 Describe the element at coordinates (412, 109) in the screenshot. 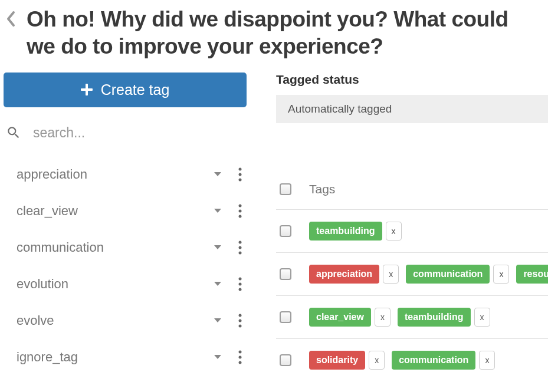

I see `tagged-status-value: Automatically tagged` at that location.